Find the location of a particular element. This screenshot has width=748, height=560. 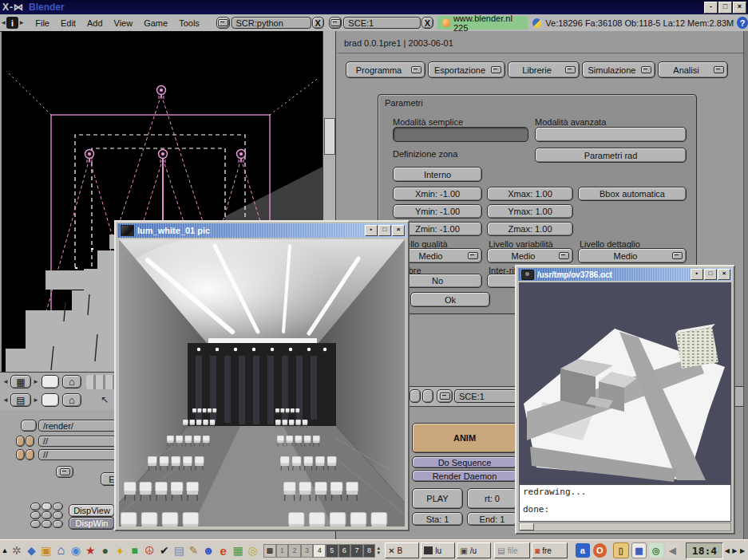

home-icon: ⌂ is located at coordinates (72, 381).